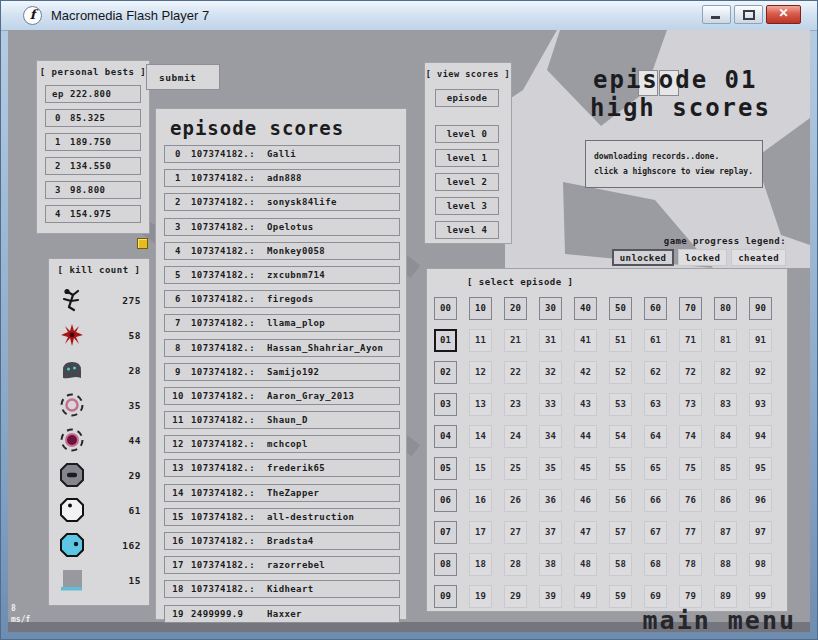  What do you see at coordinates (720, 619) in the screenshot?
I see `main-menu-button: main menu` at bounding box center [720, 619].